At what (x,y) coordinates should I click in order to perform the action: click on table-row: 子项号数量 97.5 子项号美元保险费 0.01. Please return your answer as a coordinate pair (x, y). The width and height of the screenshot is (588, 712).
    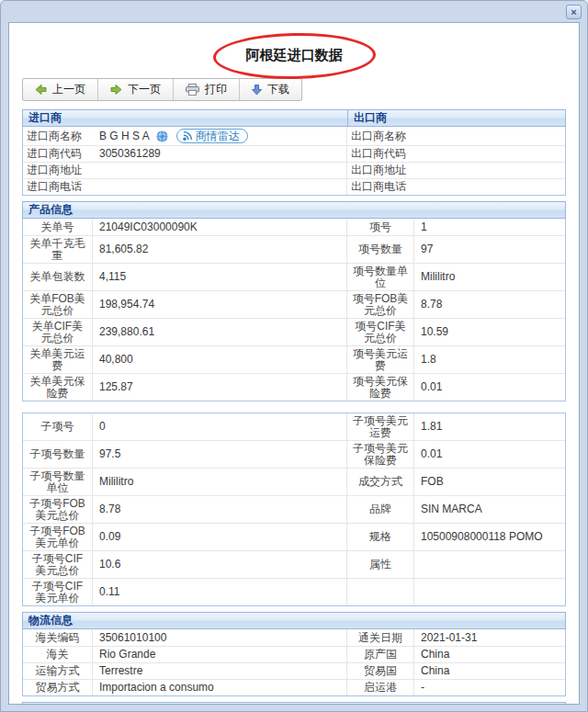
    Looking at the image, I should click on (294, 454).